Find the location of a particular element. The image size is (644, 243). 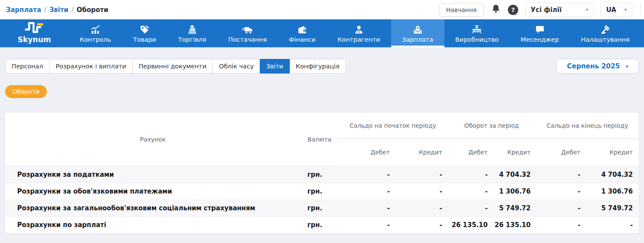

language-select: UA ▾ is located at coordinates (617, 10).